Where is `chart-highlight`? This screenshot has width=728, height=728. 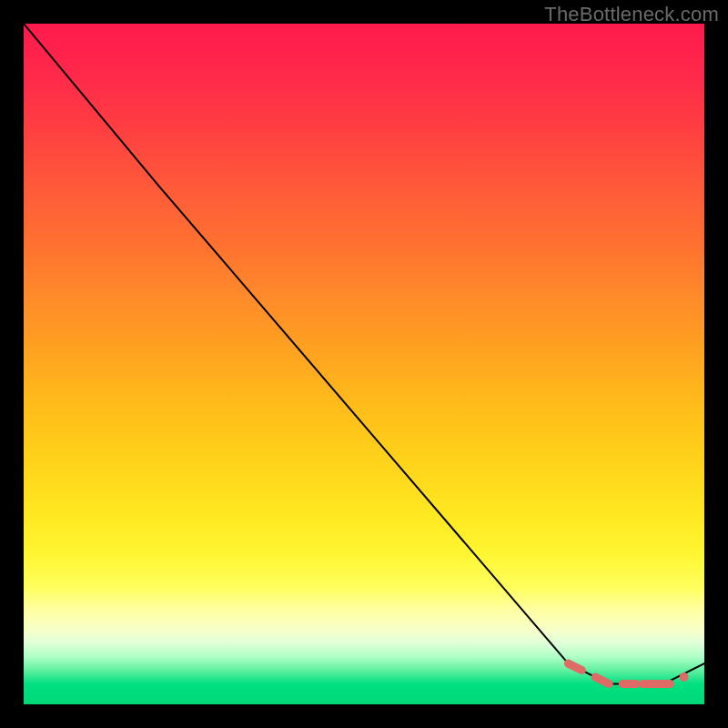
chart-highlight is located at coordinates (628, 673).